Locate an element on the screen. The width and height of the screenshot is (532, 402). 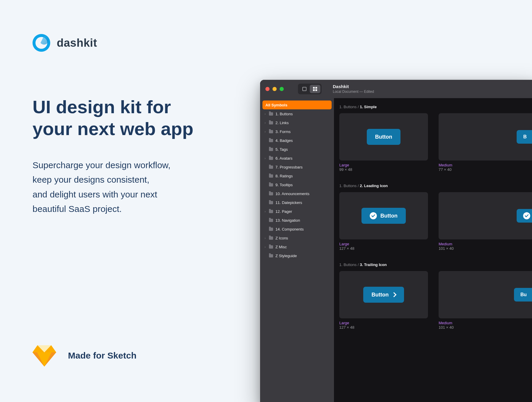
sidebar-item-label: 1. Buttons is located at coordinates (284, 114).